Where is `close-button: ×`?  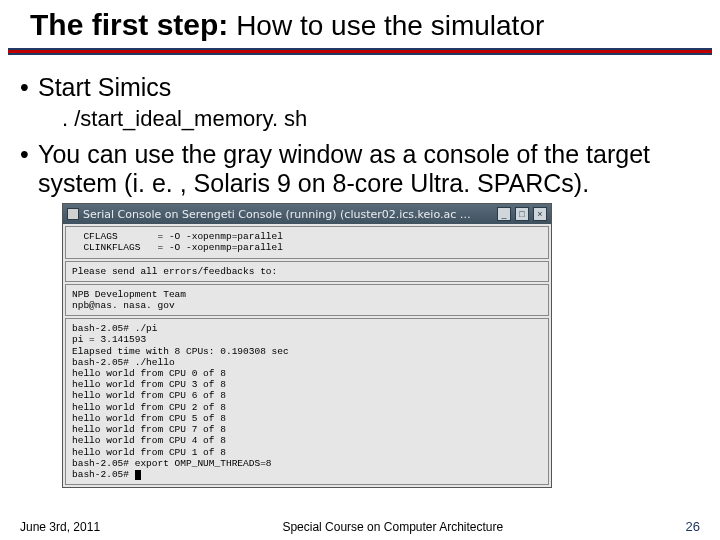 close-button: × is located at coordinates (540, 214).